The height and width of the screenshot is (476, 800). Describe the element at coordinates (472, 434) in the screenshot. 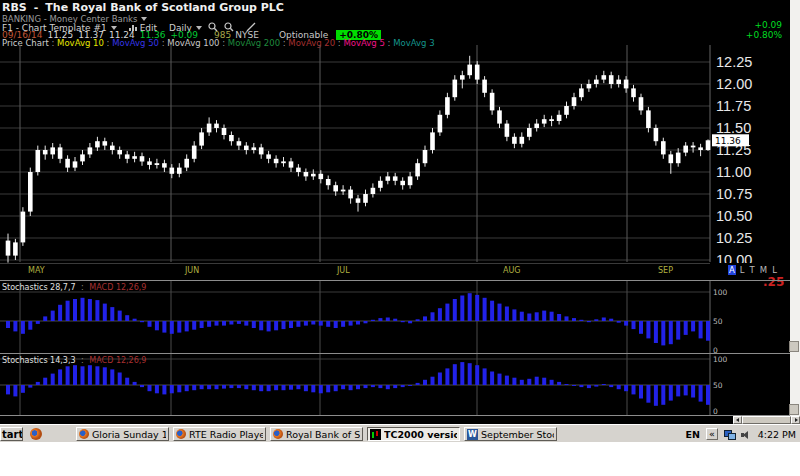

I see `word-icon: W` at that location.